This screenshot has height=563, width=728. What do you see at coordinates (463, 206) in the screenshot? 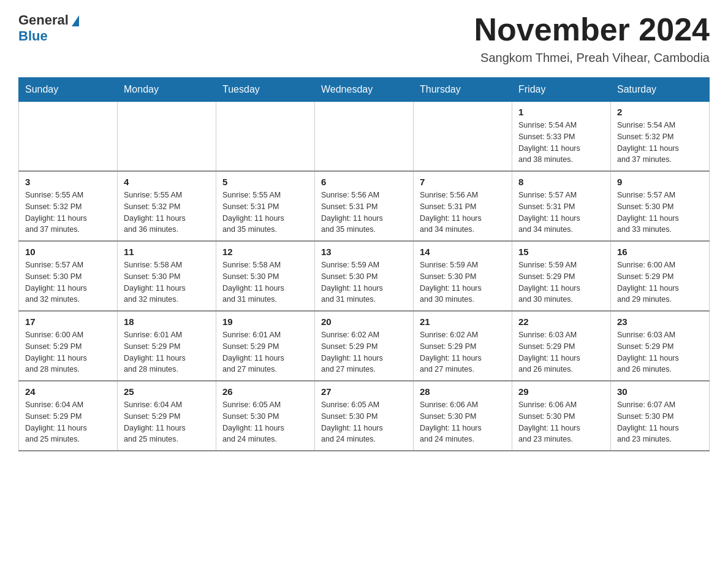
I see `calendar-day-cell: 7Sunrise: 5:56 AM Sunset: 5:31 PM Daylig…` at bounding box center [463, 206].